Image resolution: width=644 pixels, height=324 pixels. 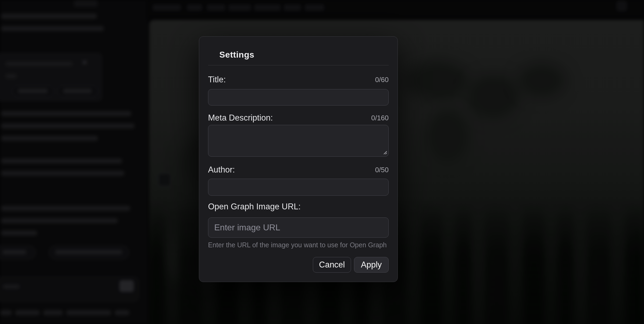 I want to click on divider, so click(x=298, y=65).